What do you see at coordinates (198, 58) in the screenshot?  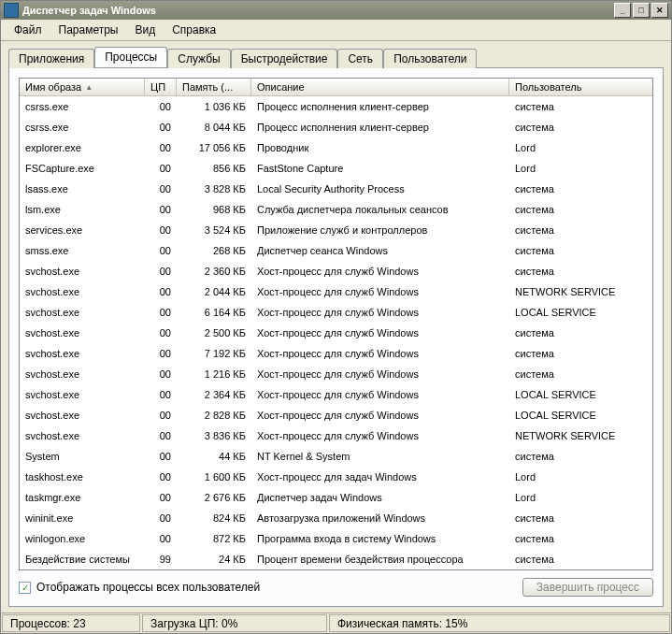 I see `tab-services: Службы` at bounding box center [198, 58].